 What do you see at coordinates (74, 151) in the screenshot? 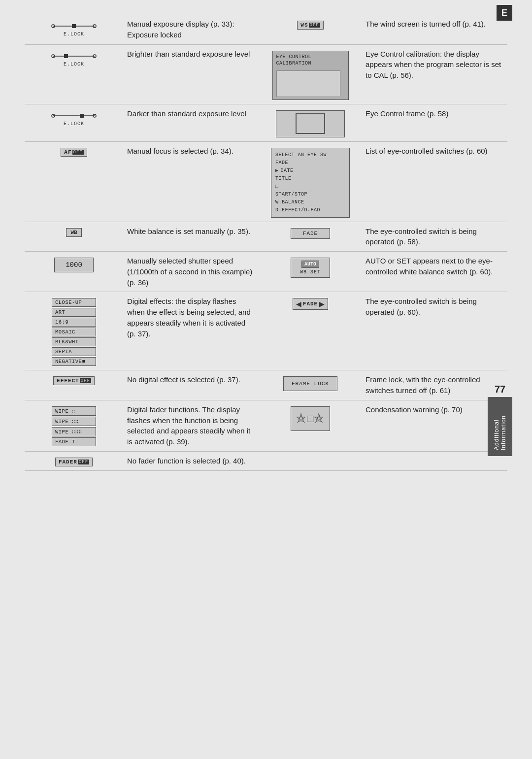
I see `af-off-icon: AFOFF` at bounding box center [74, 151].